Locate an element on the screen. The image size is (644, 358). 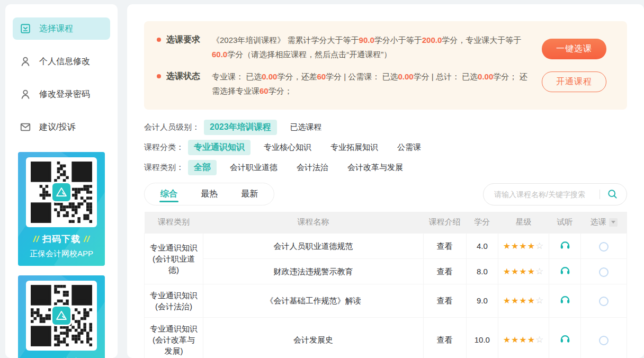
open-course-button: 开通课程 is located at coordinates (574, 82).